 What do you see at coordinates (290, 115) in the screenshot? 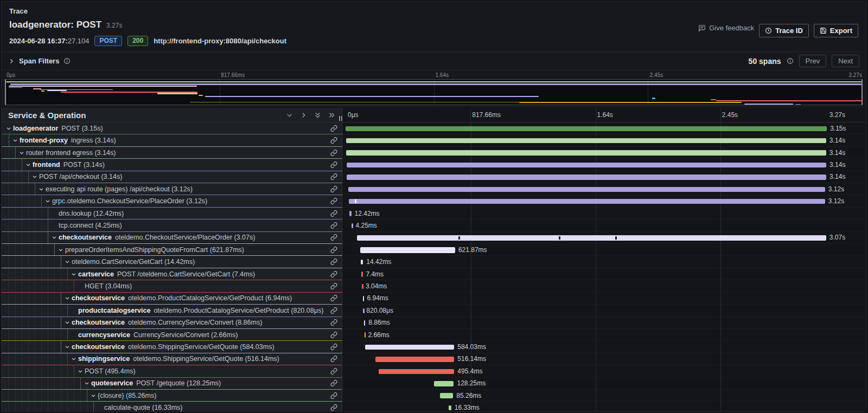
I see `collapse-one-icon` at bounding box center [290, 115].